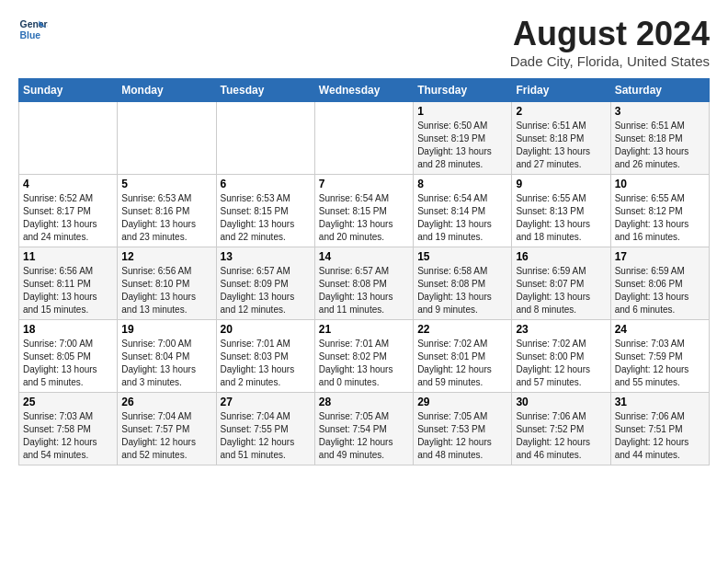 The image size is (728, 563). Describe the element at coordinates (561, 429) in the screenshot. I see `calendar-cell: 30Sunrise: 7:06 AM Sunset: 7:52 PM Dayli…` at that location.